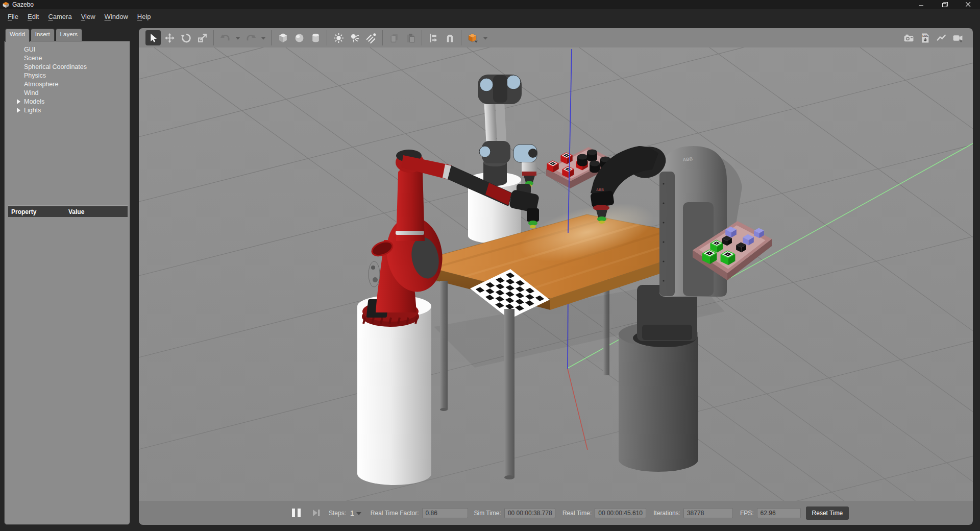 The width and height of the screenshot is (980, 531). Describe the element at coordinates (283, 38) in the screenshot. I see `box-button` at that location.